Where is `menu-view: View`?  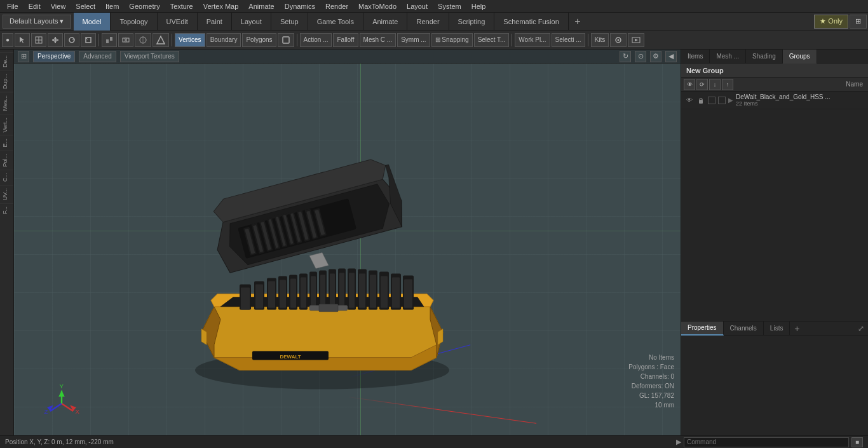 menu-view: View is located at coordinates (58, 6).